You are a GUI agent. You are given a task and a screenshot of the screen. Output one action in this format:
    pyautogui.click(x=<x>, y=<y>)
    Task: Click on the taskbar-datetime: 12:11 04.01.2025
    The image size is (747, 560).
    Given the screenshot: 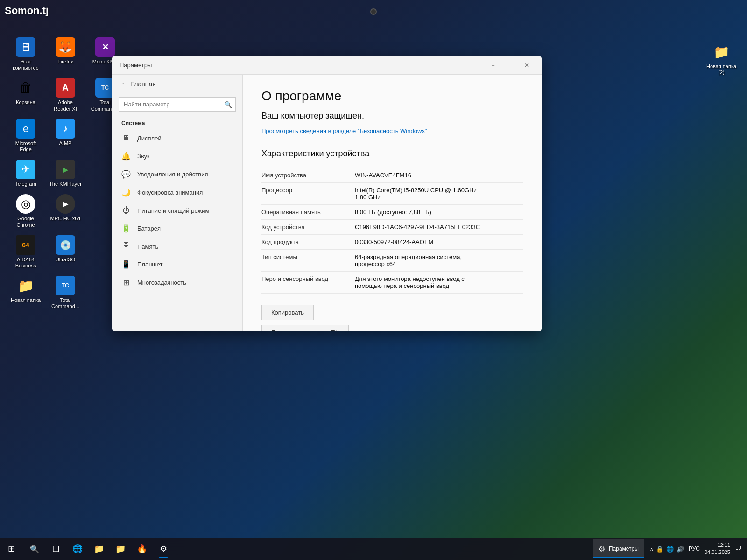 What is the action you would take?
    pyautogui.click(x=717, y=549)
    